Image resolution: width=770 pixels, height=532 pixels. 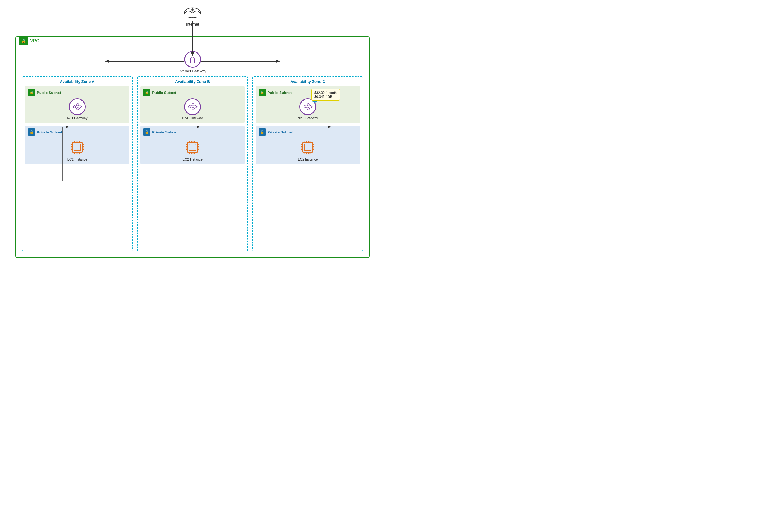 What do you see at coordinates (77, 159) in the screenshot?
I see `ec2-label-a: EC2 Instance` at bounding box center [77, 159].